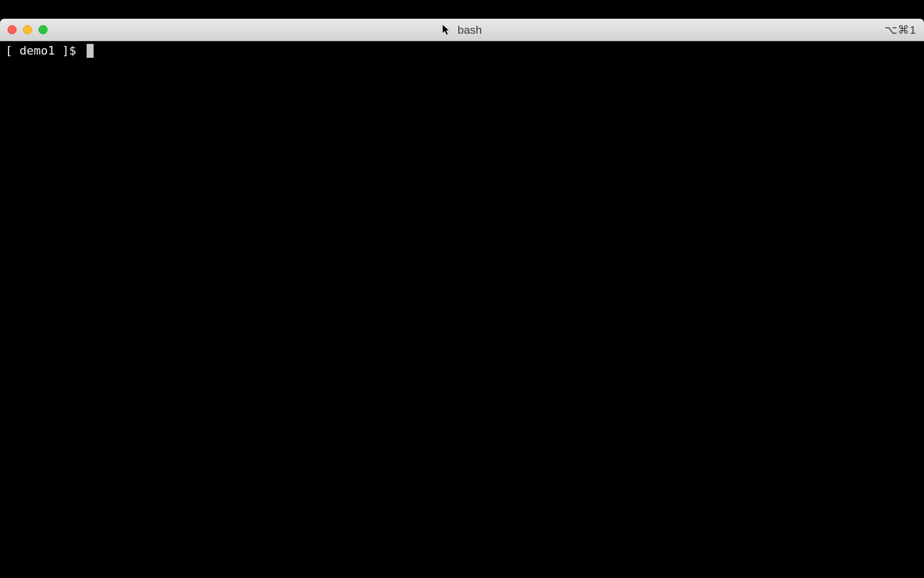 This screenshot has width=924, height=578. What do you see at coordinates (44, 51) in the screenshot?
I see `prompt-text: [ demo1 ]$` at bounding box center [44, 51].